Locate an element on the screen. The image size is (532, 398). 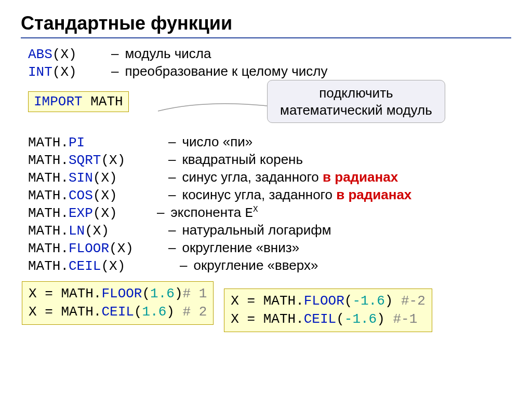
function-name: INT(X) is located at coordinates (70, 72).